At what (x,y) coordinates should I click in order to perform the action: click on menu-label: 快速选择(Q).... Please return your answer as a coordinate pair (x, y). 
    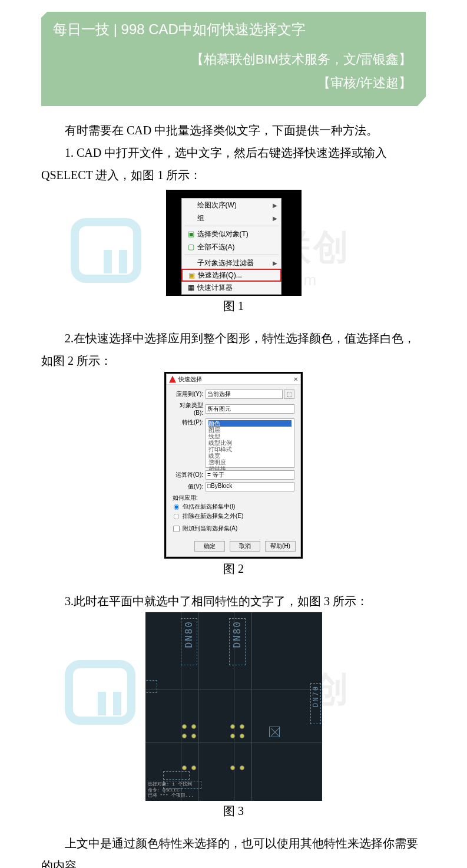
    Looking at the image, I should click on (237, 276).